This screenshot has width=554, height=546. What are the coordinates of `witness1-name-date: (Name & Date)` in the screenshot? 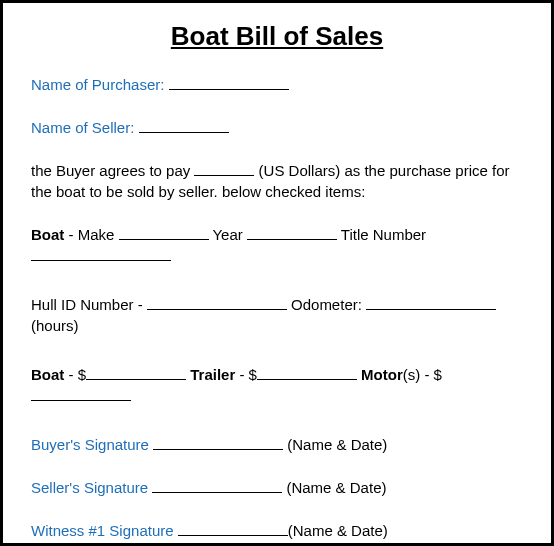 It's located at (338, 530).